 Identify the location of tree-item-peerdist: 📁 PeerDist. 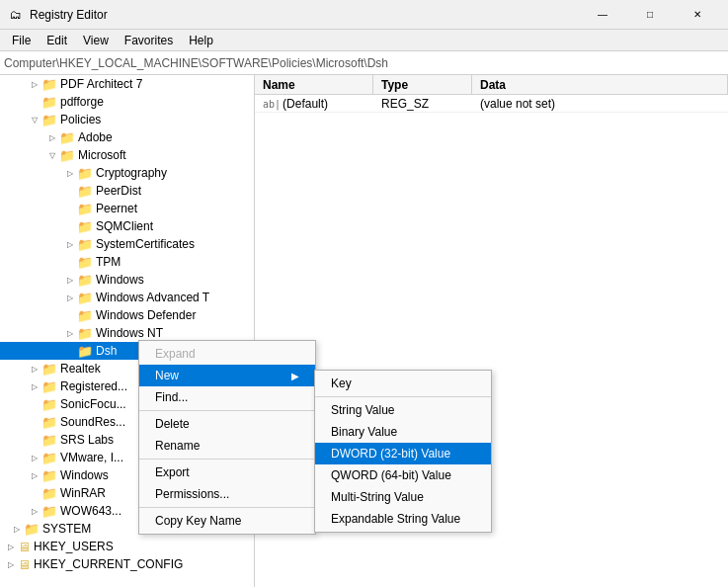
(126, 191).